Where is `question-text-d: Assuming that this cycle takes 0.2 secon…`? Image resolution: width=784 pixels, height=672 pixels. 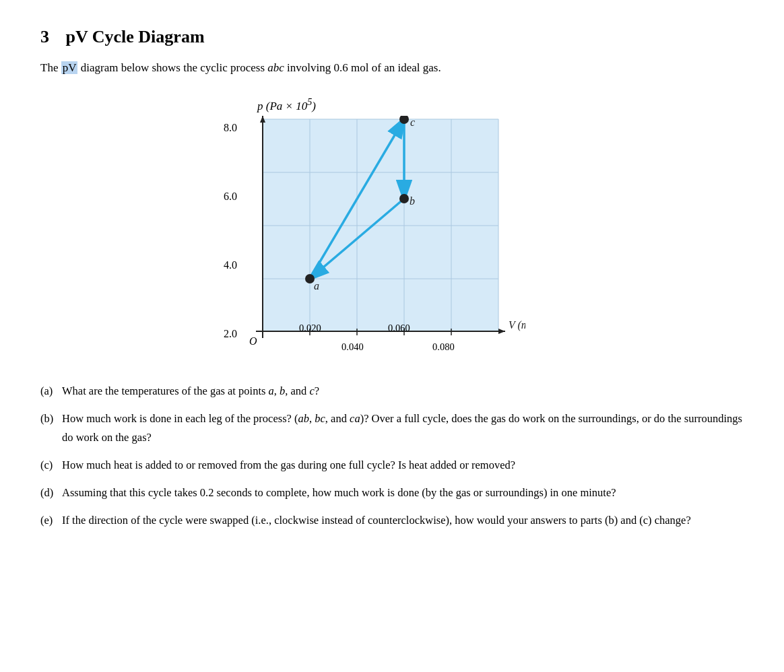 question-text-d: Assuming that this cycle takes 0.2 secon… is located at coordinates (403, 493).